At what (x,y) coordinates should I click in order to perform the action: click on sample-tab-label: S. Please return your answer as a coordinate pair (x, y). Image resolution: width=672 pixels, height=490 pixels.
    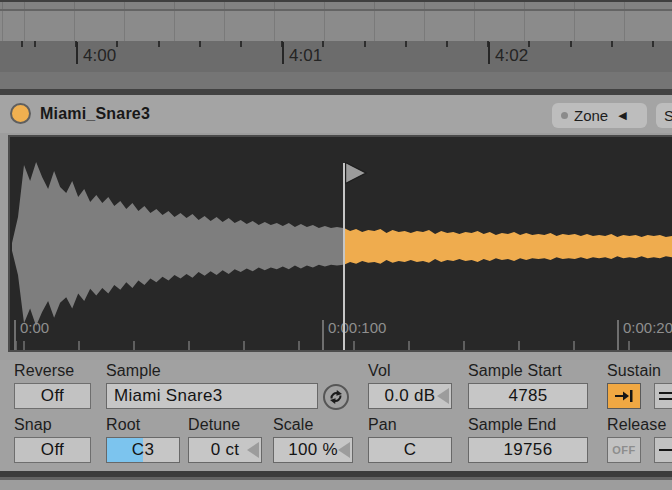
    Looking at the image, I should click on (668, 116).